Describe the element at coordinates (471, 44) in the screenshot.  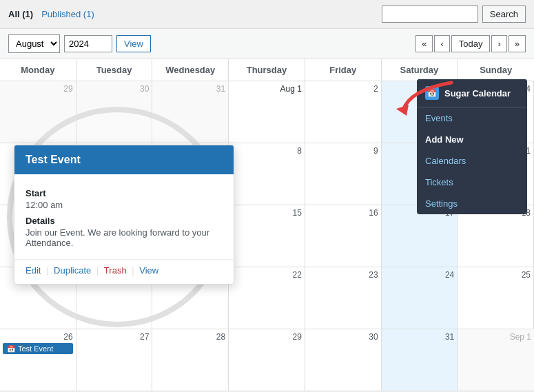
I see `today-button: Today` at that location.